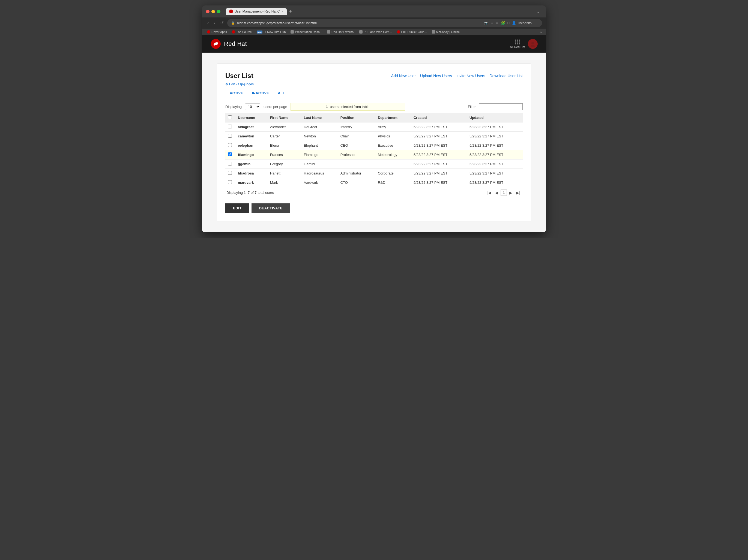 This screenshot has height=560, width=748. I want to click on current-page: 1, so click(504, 193).